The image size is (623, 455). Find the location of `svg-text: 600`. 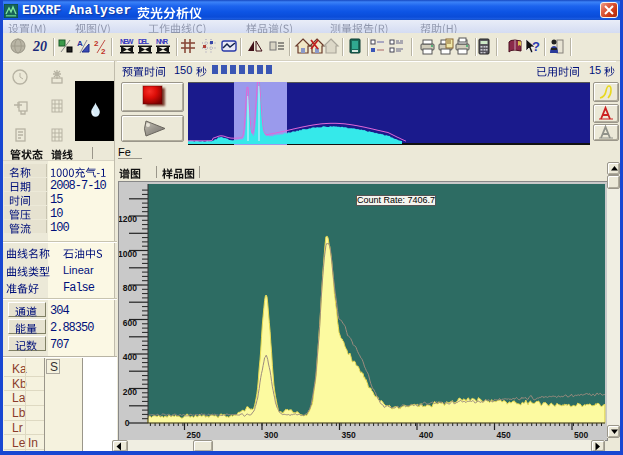

svg-text: 600 is located at coordinates (130, 323).